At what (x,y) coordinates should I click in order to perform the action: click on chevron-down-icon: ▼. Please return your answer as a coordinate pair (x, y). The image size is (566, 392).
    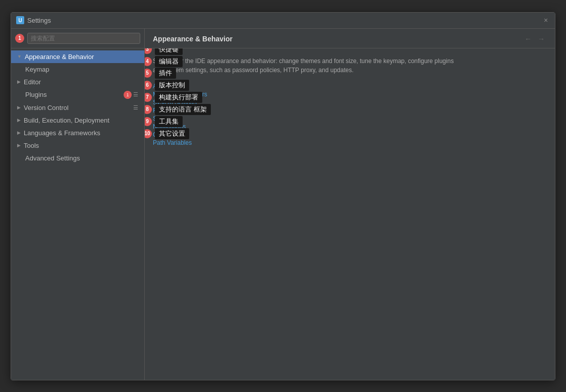
    Looking at the image, I should click on (19, 57).